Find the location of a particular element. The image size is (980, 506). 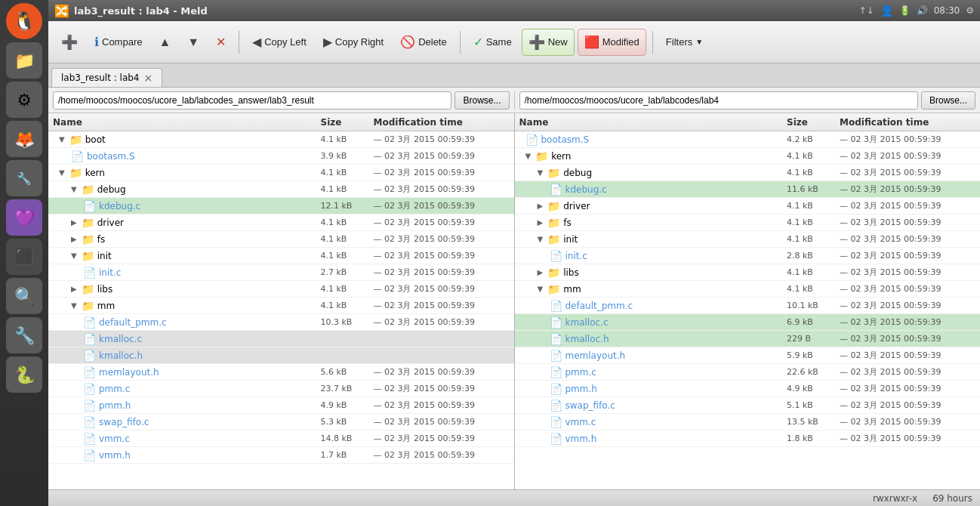

new-button: ➕ New is located at coordinates (548, 42).